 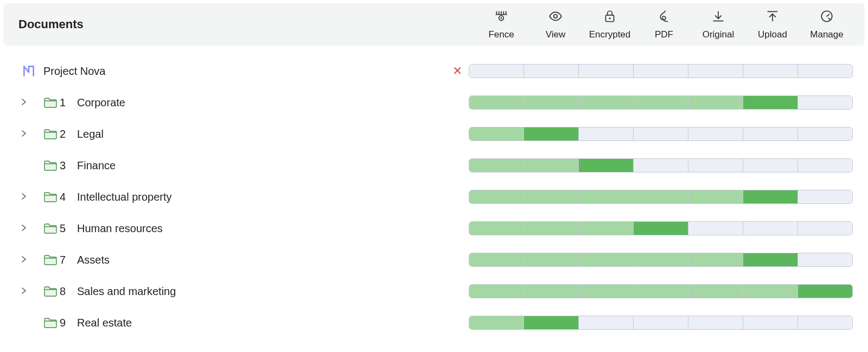 I want to click on folder-row: 3Finance, so click(x=435, y=165).